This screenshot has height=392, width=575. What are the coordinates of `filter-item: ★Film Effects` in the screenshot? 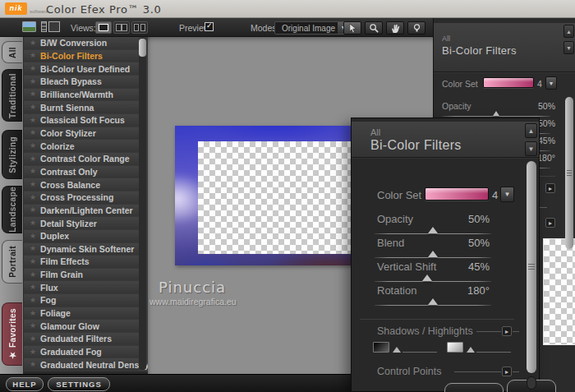 It's located at (81, 262).